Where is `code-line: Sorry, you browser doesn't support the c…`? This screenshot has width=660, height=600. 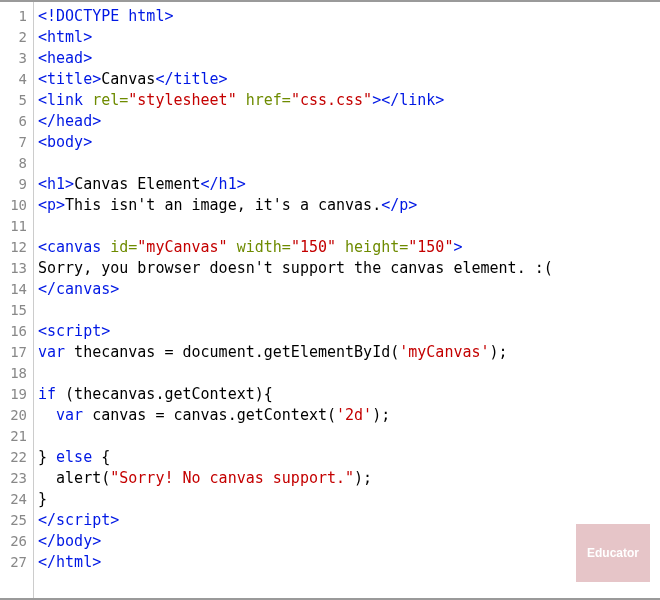 code-line: Sorry, you browser doesn't support the c… is located at coordinates (349, 268).